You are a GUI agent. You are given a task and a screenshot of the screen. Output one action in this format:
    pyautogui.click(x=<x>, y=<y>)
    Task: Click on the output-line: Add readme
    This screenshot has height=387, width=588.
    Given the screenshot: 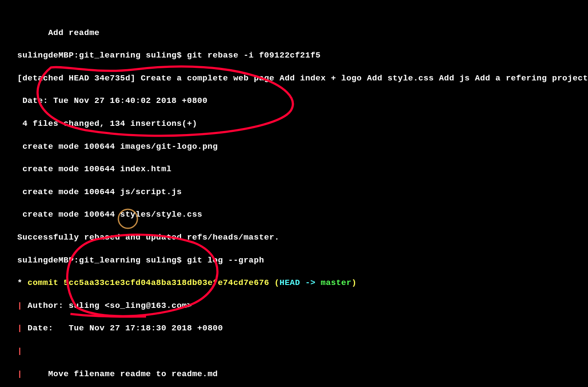 What is the action you would take?
    pyautogui.click(x=300, y=33)
    